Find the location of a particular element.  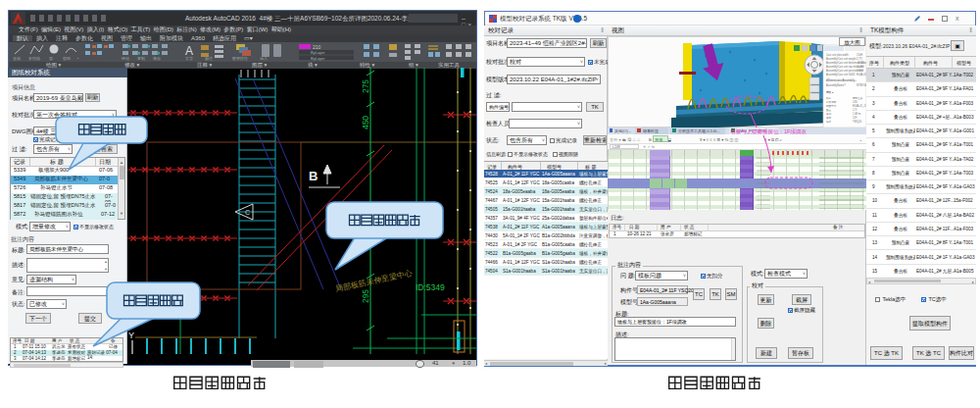

svg-text: 圆 is located at coordinates (51, 59).